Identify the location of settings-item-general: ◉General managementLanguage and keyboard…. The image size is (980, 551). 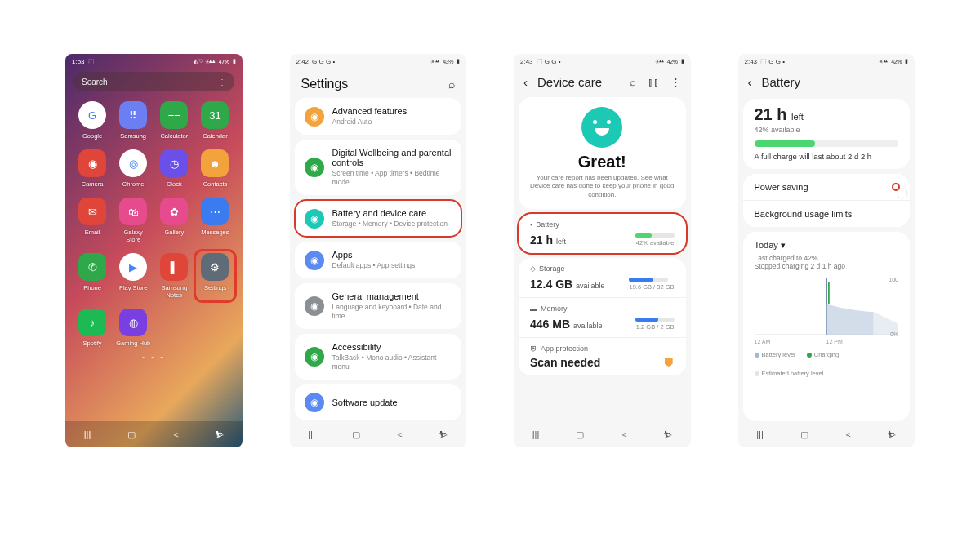
(379, 306).